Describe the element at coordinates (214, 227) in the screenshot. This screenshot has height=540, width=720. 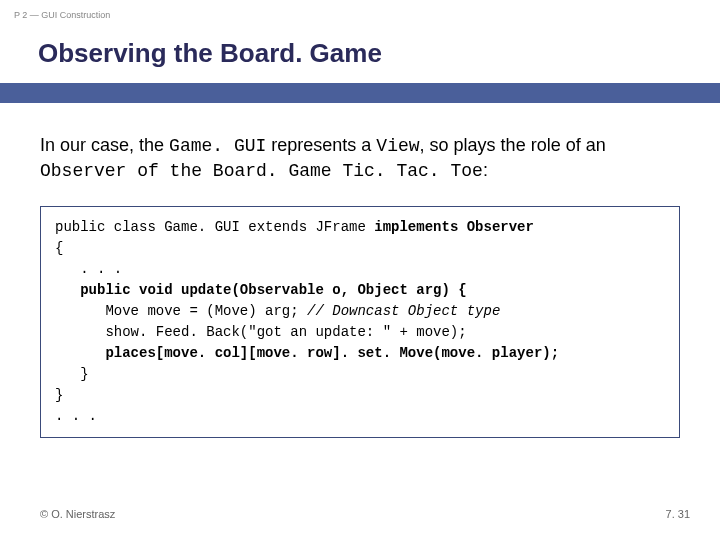
I see `code-l1a: public class Game. GUI extends JFrame` at that location.